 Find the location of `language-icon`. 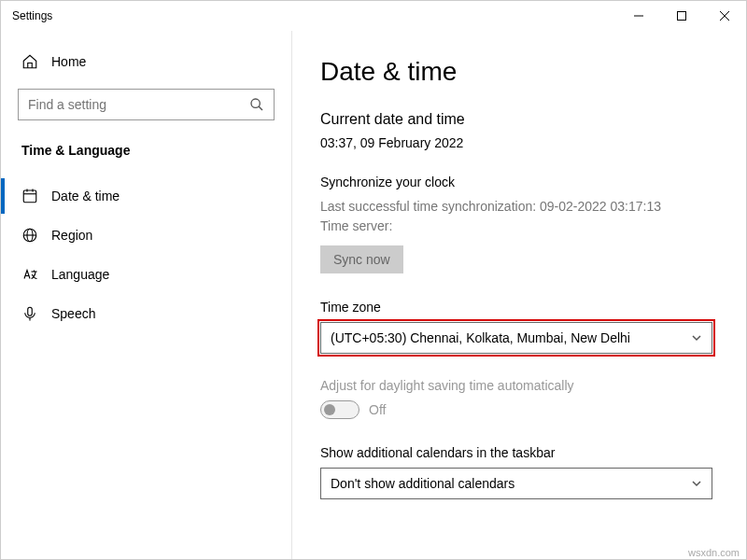

language-icon is located at coordinates (30, 274).